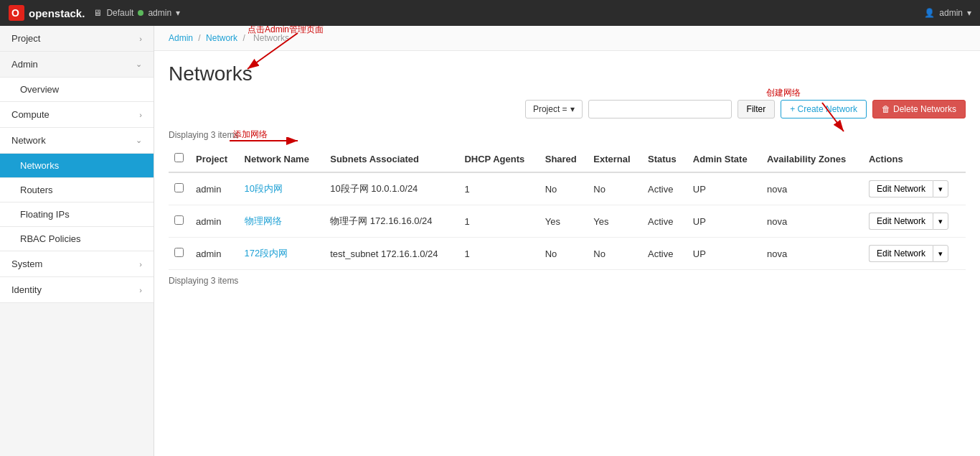 The height and width of the screenshot is (456, 980). Describe the element at coordinates (27, 264) in the screenshot. I see `sidebar-system-label: System` at that location.